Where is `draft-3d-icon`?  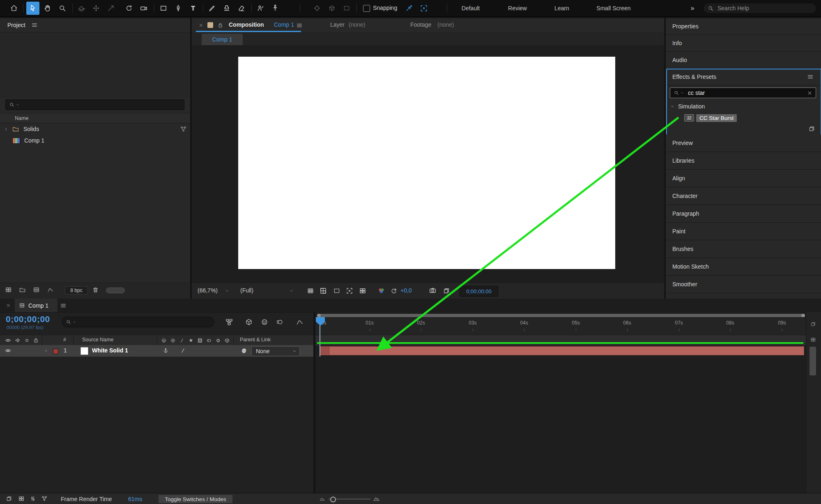 draft-3d-icon is located at coordinates (249, 322).